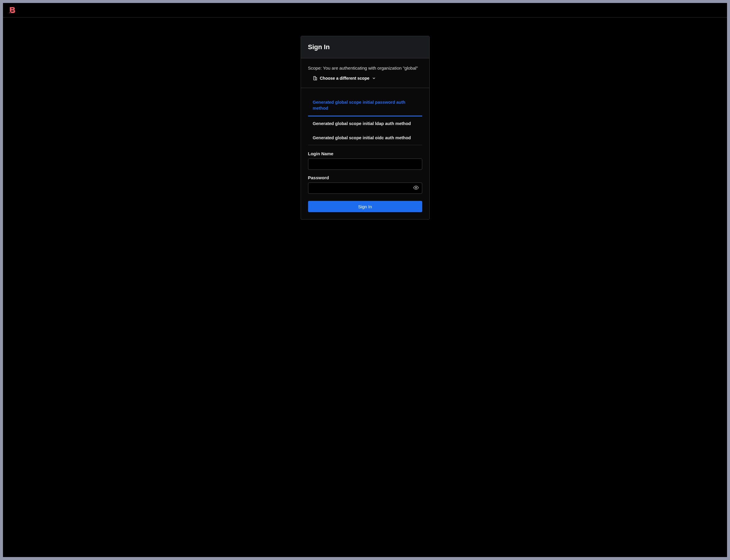 The image size is (730, 560). I want to click on login-name-input, so click(365, 164).